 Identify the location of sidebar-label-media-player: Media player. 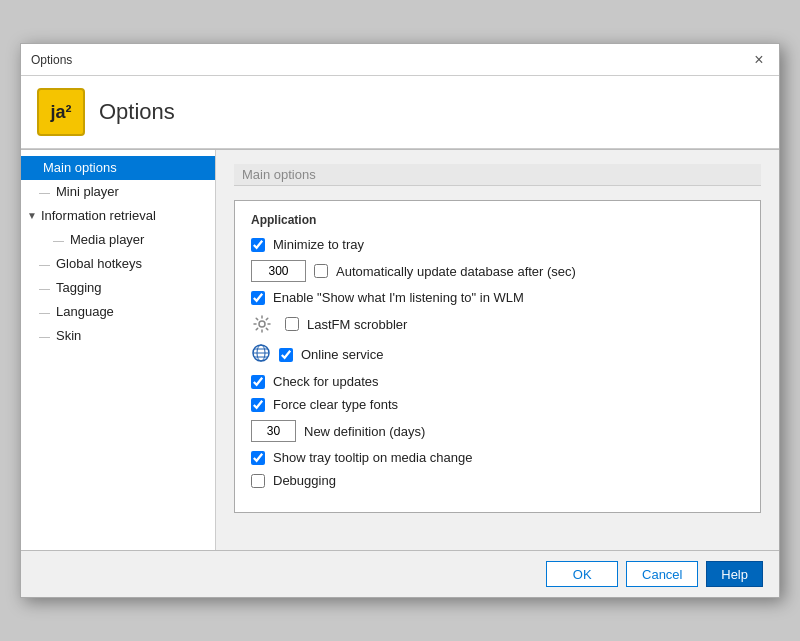
(107, 240).